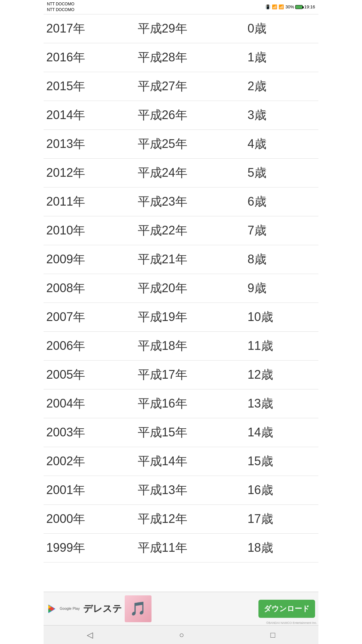 This screenshot has width=362, height=644. What do you see at coordinates (181, 86) in the screenshot?
I see `table-row: 2015年平成27年2歳` at bounding box center [181, 86].